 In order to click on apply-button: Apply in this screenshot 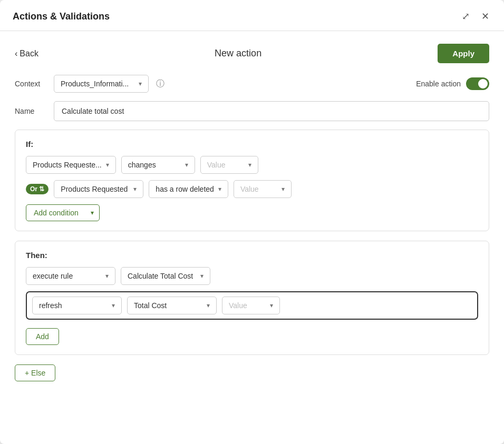, I will do `click(463, 54)`.